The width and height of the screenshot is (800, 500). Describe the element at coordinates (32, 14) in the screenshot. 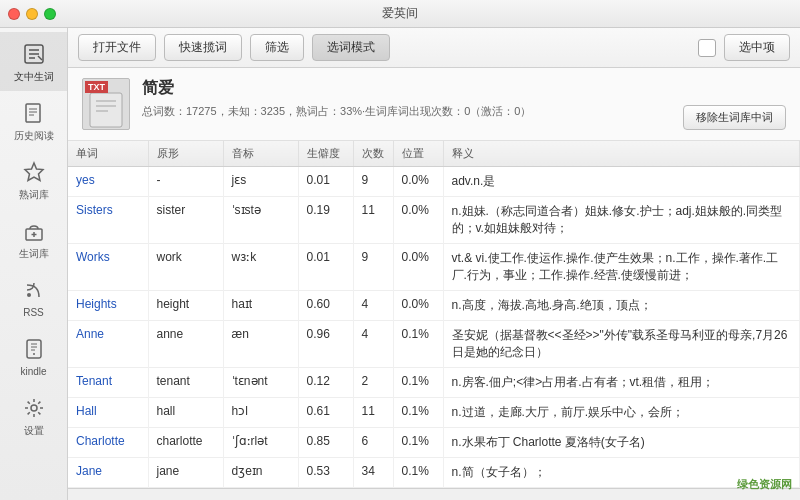

I see `minimize-button` at that location.